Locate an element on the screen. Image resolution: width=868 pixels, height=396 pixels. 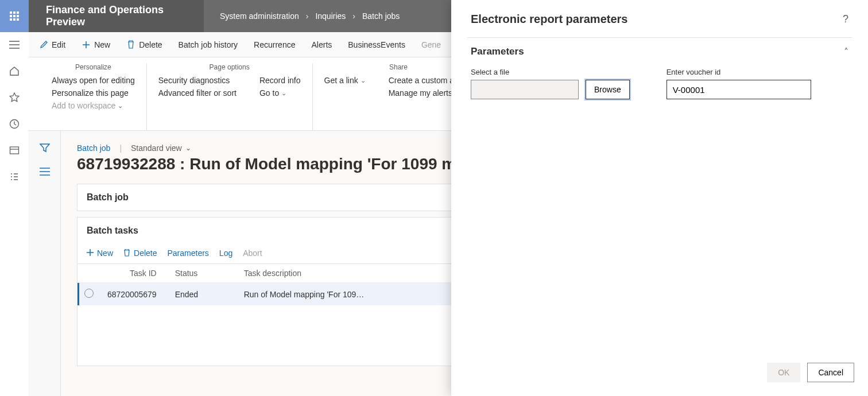
task-parameters-button: Parameters is located at coordinates (188, 253).